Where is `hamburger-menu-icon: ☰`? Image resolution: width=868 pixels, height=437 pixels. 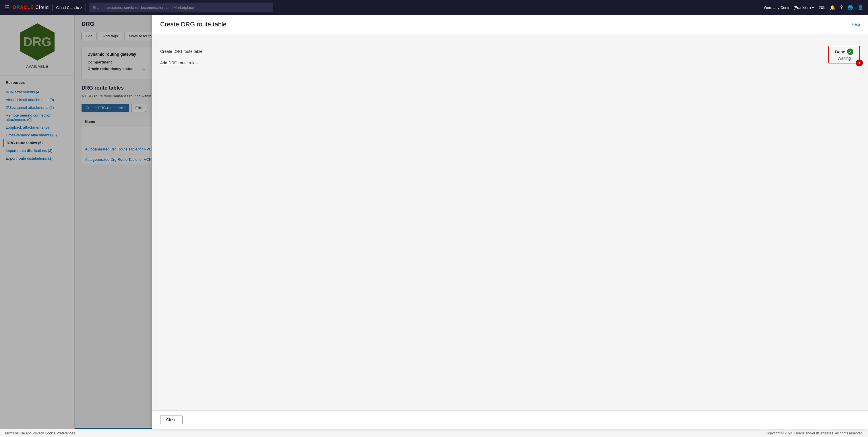
hamburger-menu-icon: ☰ is located at coordinates (7, 7).